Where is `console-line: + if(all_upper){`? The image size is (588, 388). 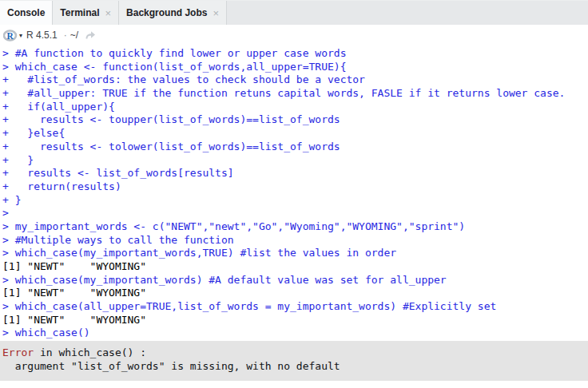
console-line: + if(all_upper){ is located at coordinates (294, 107).